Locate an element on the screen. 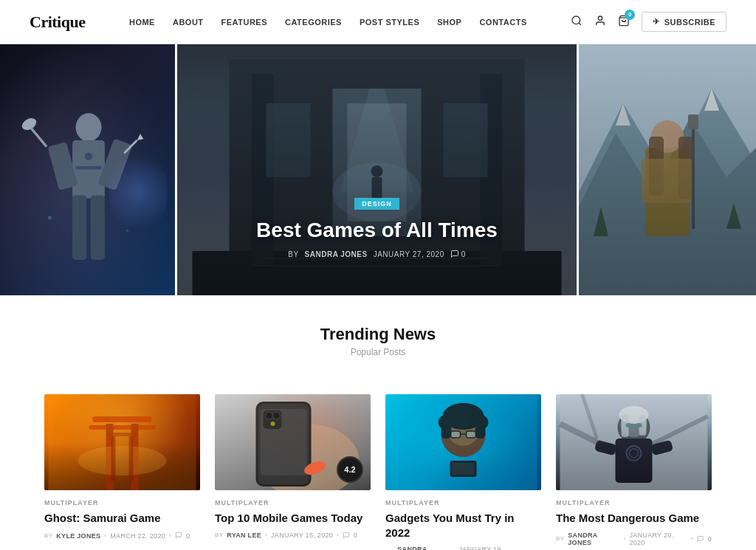 Image resolution: width=756 pixels, height=550 pixels. hero-date: January 27, 2020 is located at coordinates (409, 254).